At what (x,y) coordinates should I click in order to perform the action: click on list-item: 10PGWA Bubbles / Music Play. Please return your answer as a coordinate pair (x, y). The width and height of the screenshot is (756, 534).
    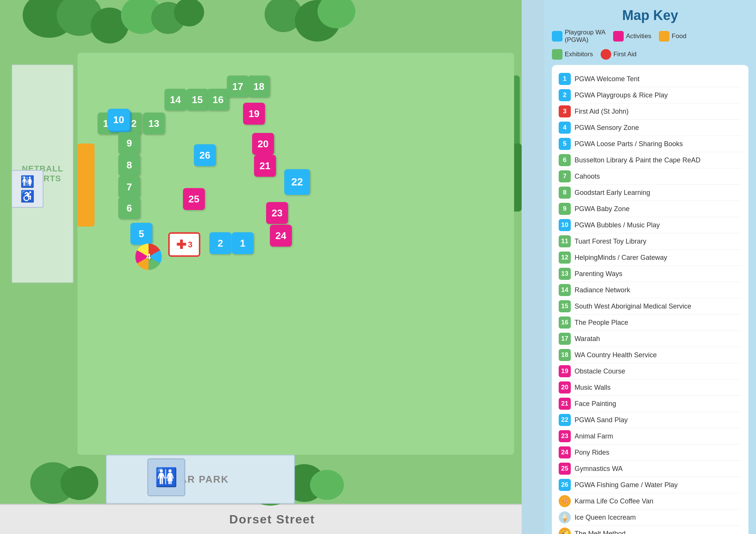
    Looking at the image, I should click on (650, 225).